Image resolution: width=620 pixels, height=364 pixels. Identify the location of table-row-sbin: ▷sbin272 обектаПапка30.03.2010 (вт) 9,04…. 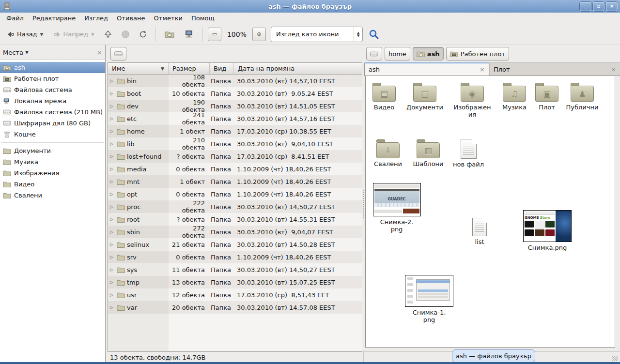
(235, 232).